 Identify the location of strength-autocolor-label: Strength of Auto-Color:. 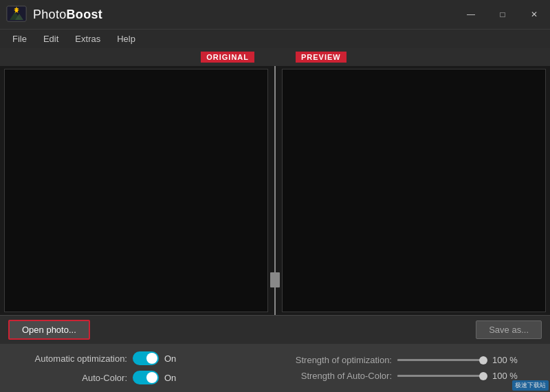
(333, 375).